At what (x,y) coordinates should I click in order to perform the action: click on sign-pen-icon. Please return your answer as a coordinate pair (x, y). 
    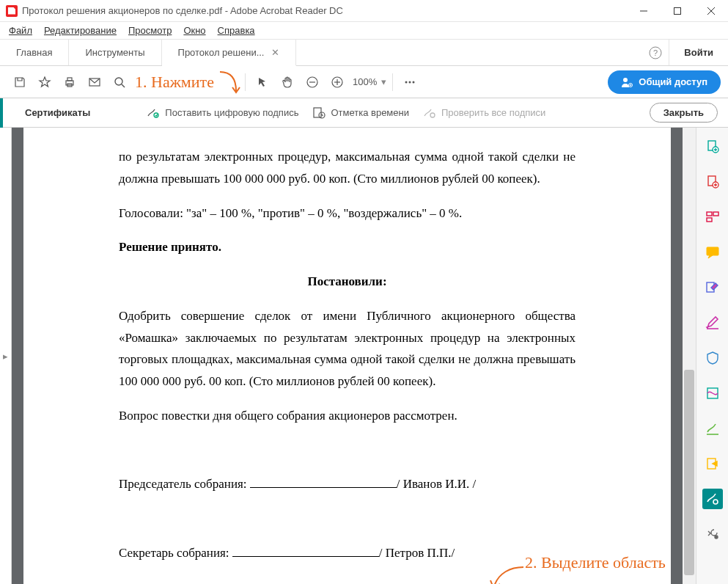
    Looking at the image, I should click on (713, 428).